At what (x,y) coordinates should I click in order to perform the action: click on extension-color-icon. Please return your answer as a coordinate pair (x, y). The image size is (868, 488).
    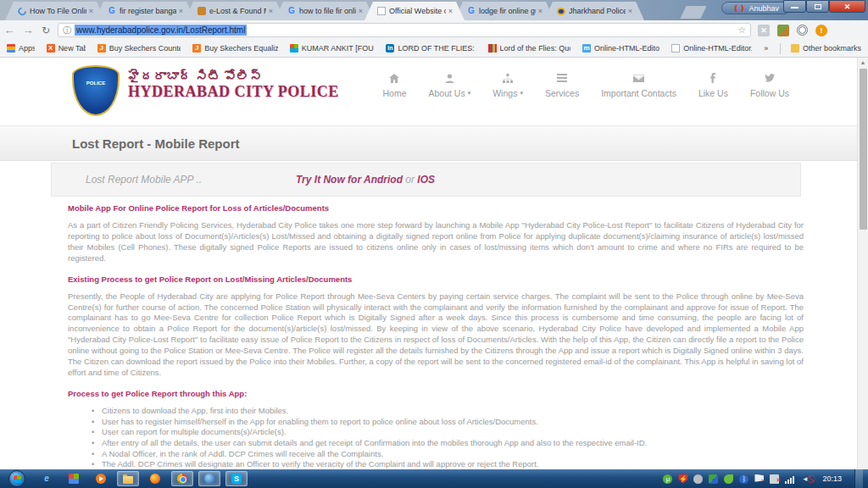
    Looking at the image, I should click on (783, 30).